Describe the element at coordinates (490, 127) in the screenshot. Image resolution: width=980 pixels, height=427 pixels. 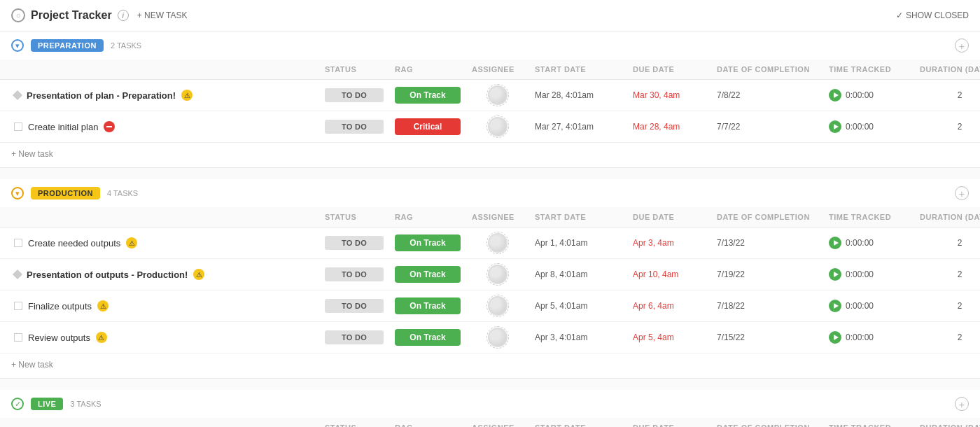
I see `table-row: Create initial planTO DOCriticalMar 27, …` at that location.